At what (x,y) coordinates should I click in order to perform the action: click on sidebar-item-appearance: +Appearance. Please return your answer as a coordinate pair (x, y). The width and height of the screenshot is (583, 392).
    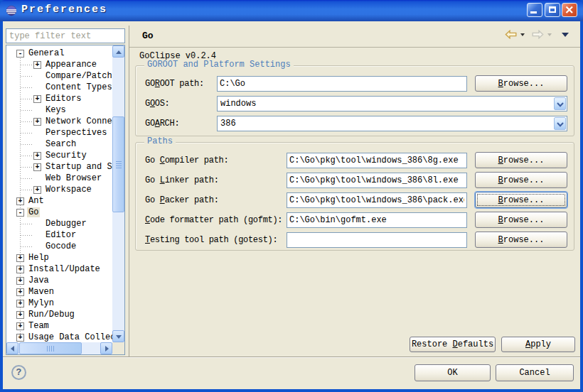
    Looking at the image, I should click on (60, 65).